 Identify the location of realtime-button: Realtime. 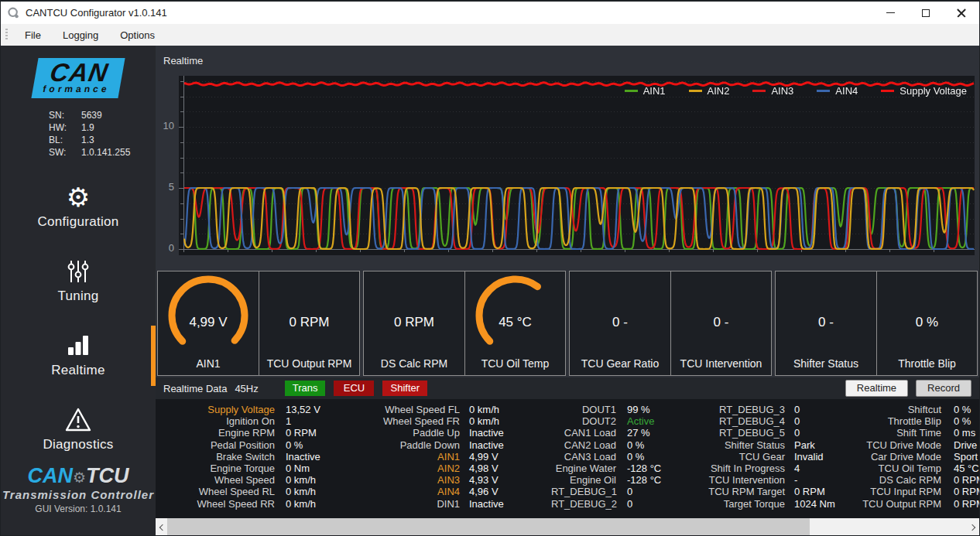
(876, 388).